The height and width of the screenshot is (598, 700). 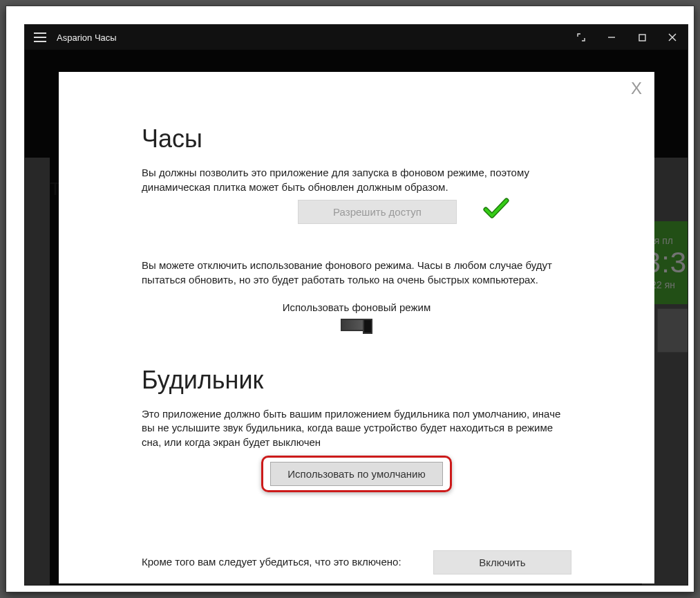 What do you see at coordinates (672, 37) in the screenshot?
I see `close-icon` at bounding box center [672, 37].